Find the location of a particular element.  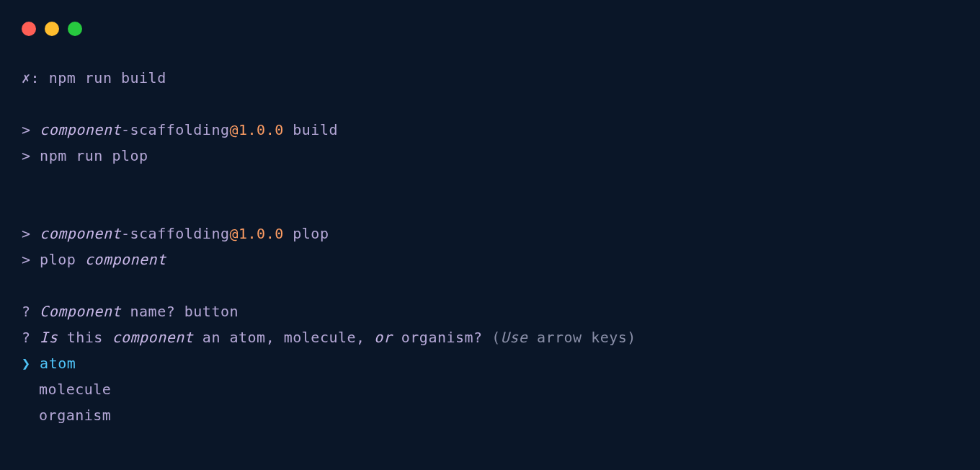

prompt-command: npm run build is located at coordinates (108, 78).